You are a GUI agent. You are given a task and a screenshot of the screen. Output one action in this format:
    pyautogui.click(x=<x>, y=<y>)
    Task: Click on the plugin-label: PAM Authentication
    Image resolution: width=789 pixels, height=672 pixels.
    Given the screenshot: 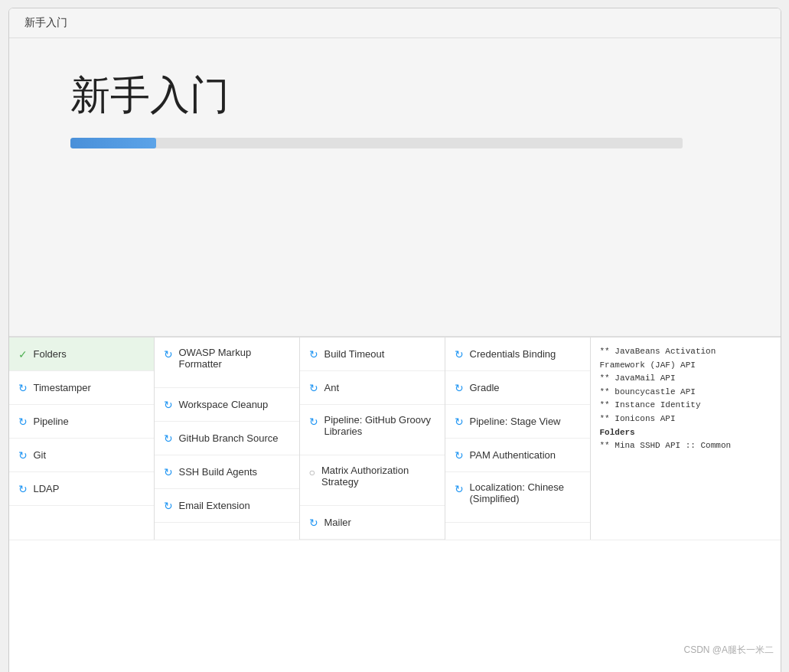 What is the action you would take?
    pyautogui.click(x=513, y=455)
    